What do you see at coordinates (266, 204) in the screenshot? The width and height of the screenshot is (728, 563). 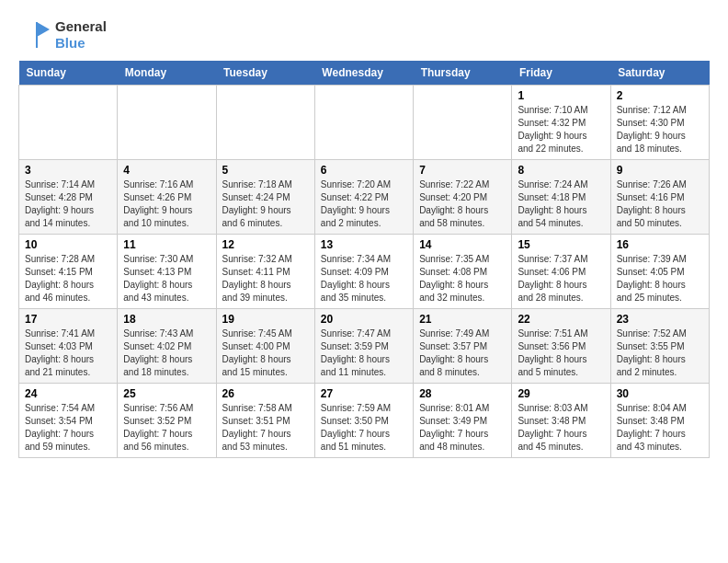 I see `day-info: Sunrise: 7:18 AM Sunset: 4:24 PM Dayligh…` at bounding box center [266, 204].